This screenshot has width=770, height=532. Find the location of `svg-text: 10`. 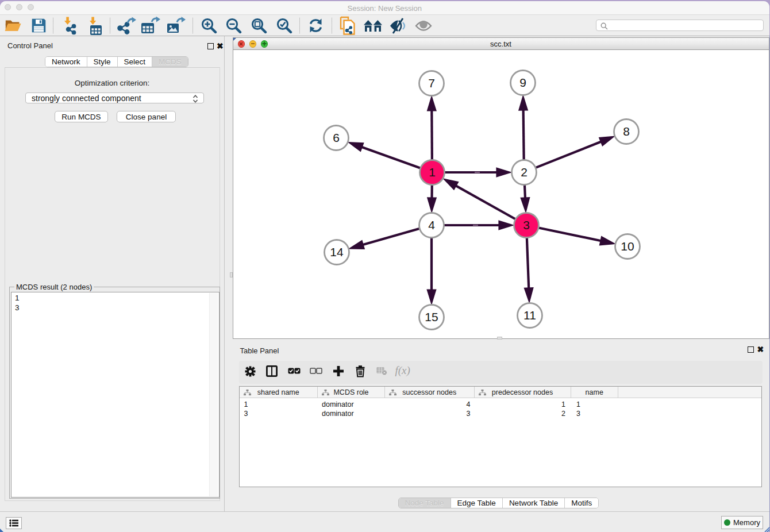

svg-text: 10 is located at coordinates (627, 246).